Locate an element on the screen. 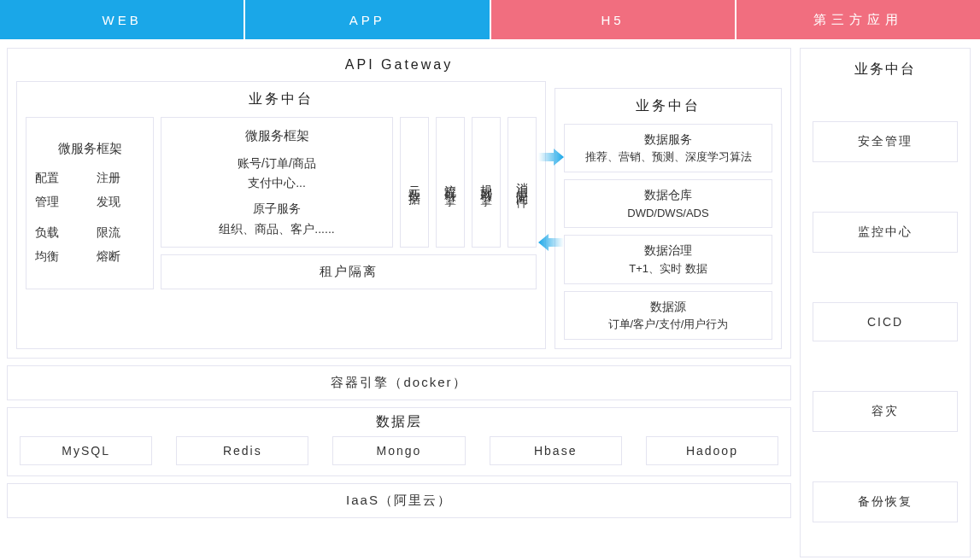 The width and height of the screenshot is (980, 560). db-mysql: MySQL is located at coordinates (85, 451).